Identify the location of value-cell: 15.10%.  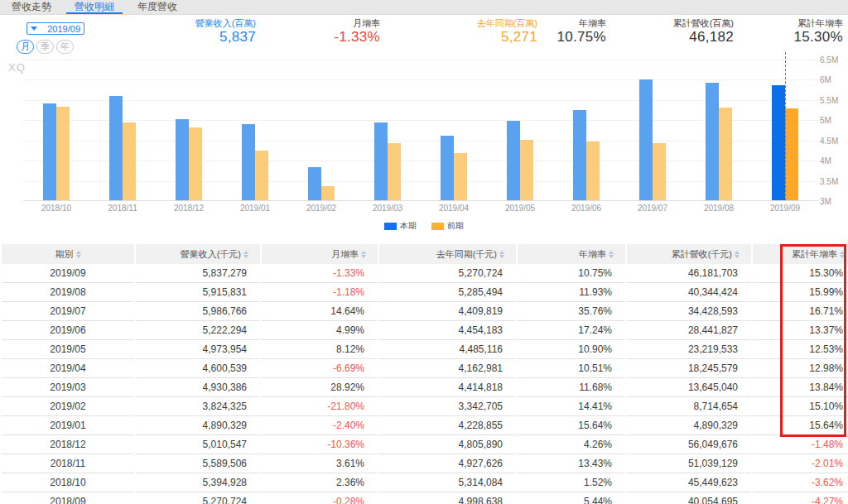
(800, 407).